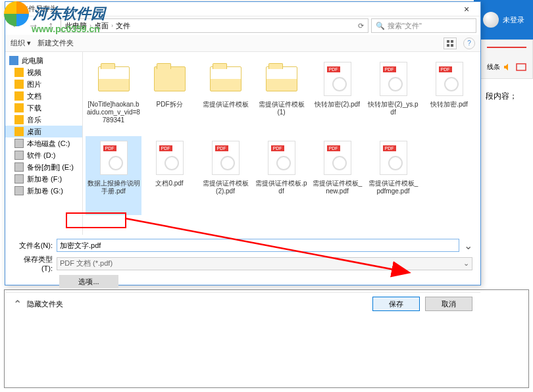 The width and height of the screenshot is (533, 392). Describe the element at coordinates (43, 96) in the screenshot. I see `sidebar-item: 文档` at that location.